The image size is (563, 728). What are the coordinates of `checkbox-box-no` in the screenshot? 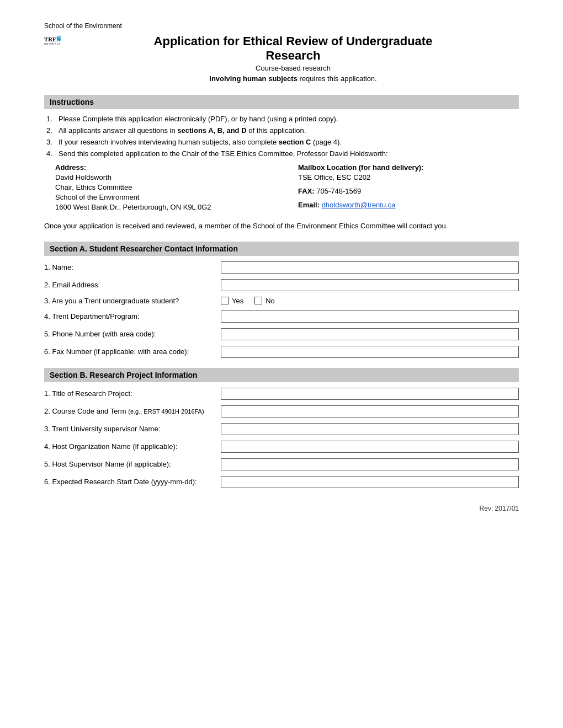 It's located at (258, 301).